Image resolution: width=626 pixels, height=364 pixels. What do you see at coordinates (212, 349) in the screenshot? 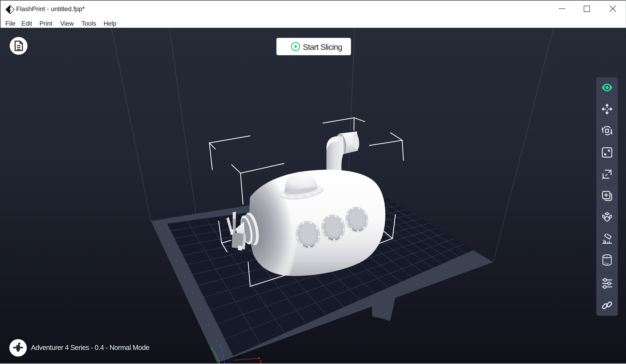
I see `svg-text: Y` at bounding box center [212, 349].